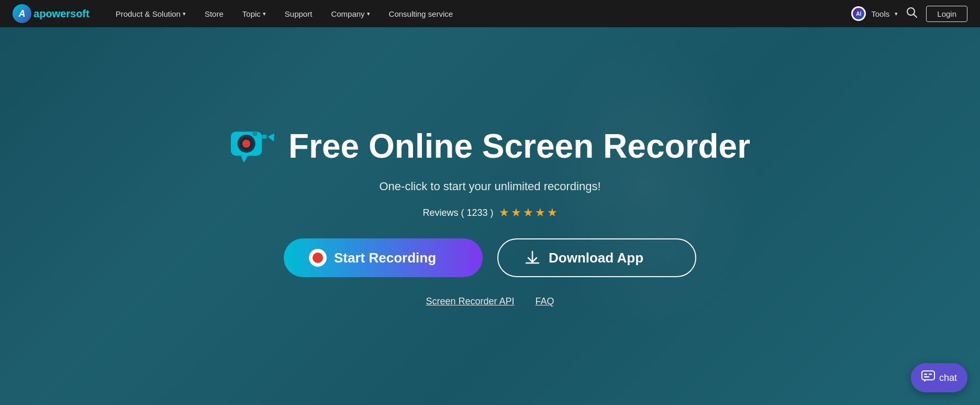 Image resolution: width=980 pixels, height=405 pixels. I want to click on start-recording-button: Start Recording, so click(383, 258).